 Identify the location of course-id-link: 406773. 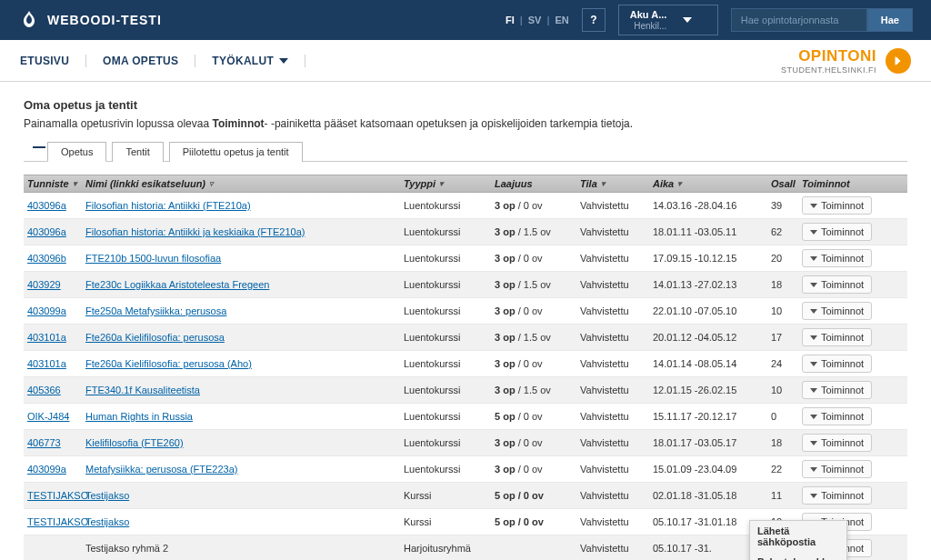
(44, 443).